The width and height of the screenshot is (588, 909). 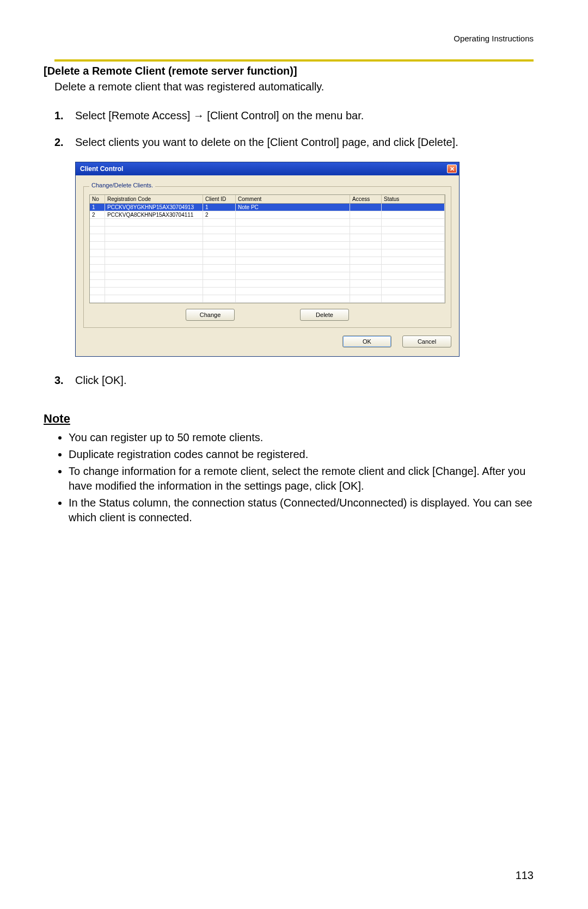 What do you see at coordinates (219, 199) in the screenshot?
I see `col-client-id: Client ID` at bounding box center [219, 199].